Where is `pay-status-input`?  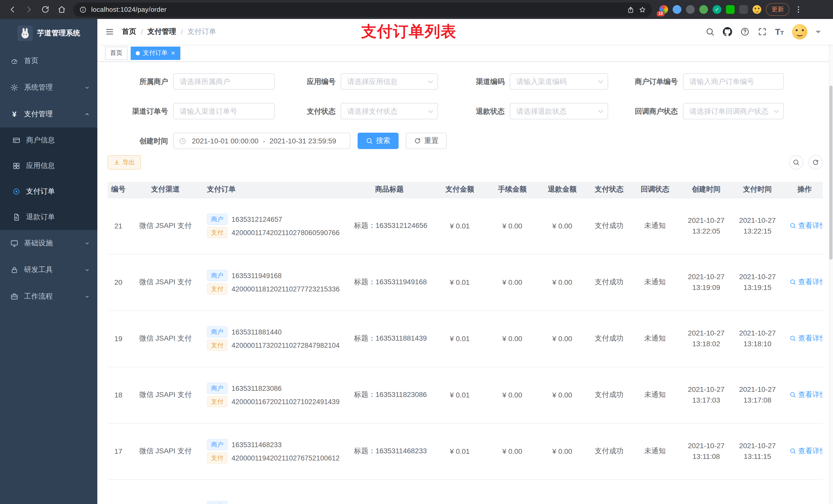 pay-status-input is located at coordinates (389, 111).